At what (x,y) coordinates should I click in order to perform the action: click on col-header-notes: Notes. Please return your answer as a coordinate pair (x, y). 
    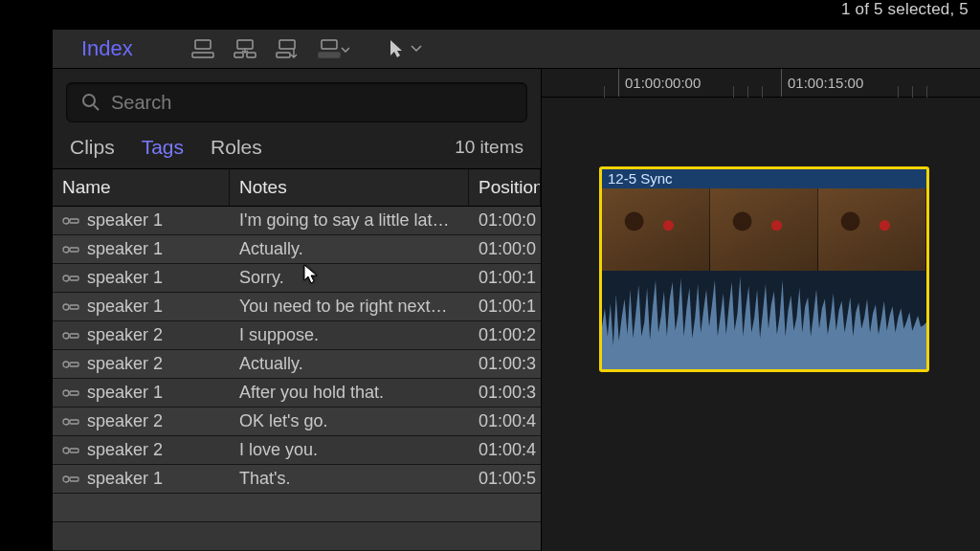
    Looking at the image, I should click on (349, 187).